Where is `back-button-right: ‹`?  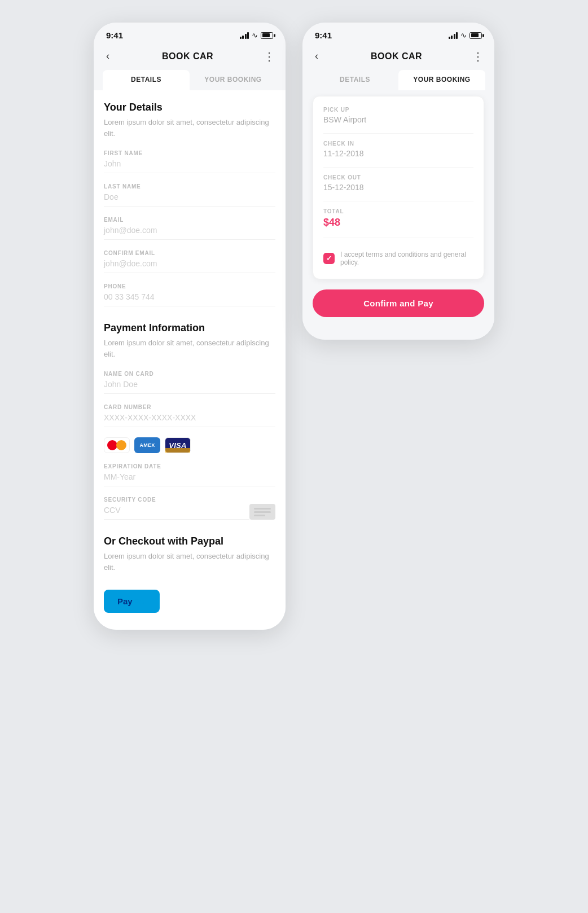 back-button-right: ‹ is located at coordinates (317, 56).